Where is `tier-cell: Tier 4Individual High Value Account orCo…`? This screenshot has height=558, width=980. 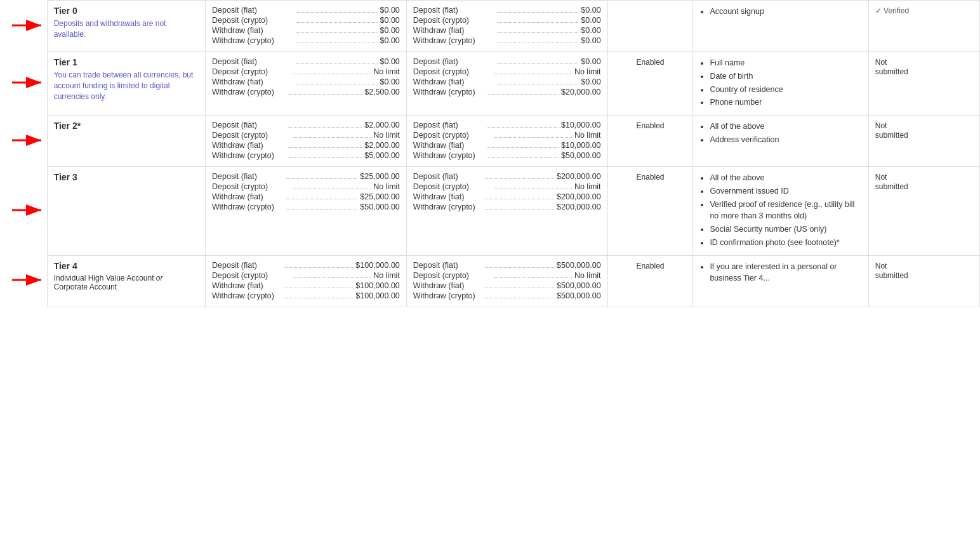 tier-cell: Tier 4Individual High Value Account orCo… is located at coordinates (126, 281).